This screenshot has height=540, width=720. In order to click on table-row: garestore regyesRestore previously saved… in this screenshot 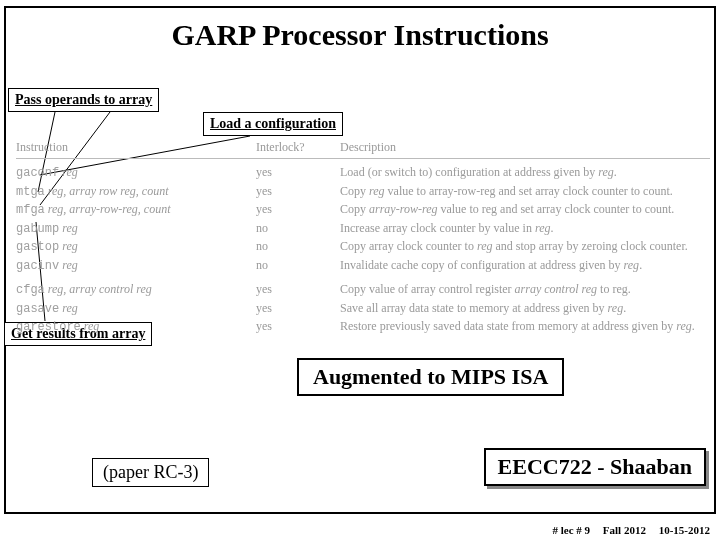, I will do `click(363, 327)`.